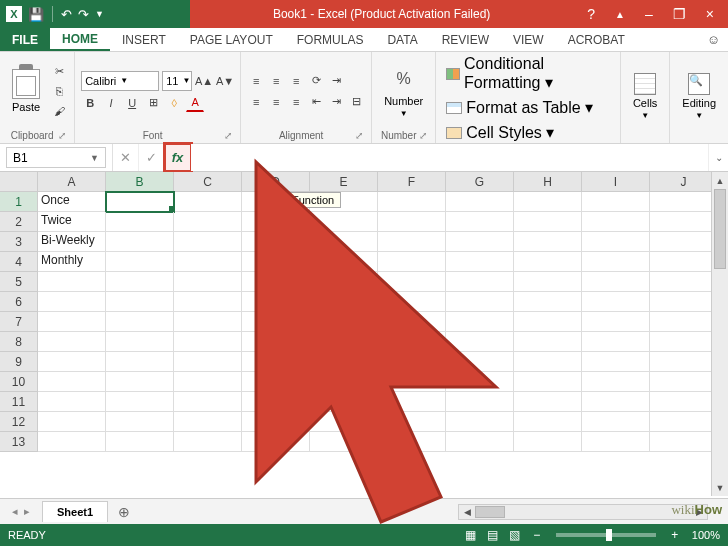  I want to click on cell-H8, so click(548, 342).